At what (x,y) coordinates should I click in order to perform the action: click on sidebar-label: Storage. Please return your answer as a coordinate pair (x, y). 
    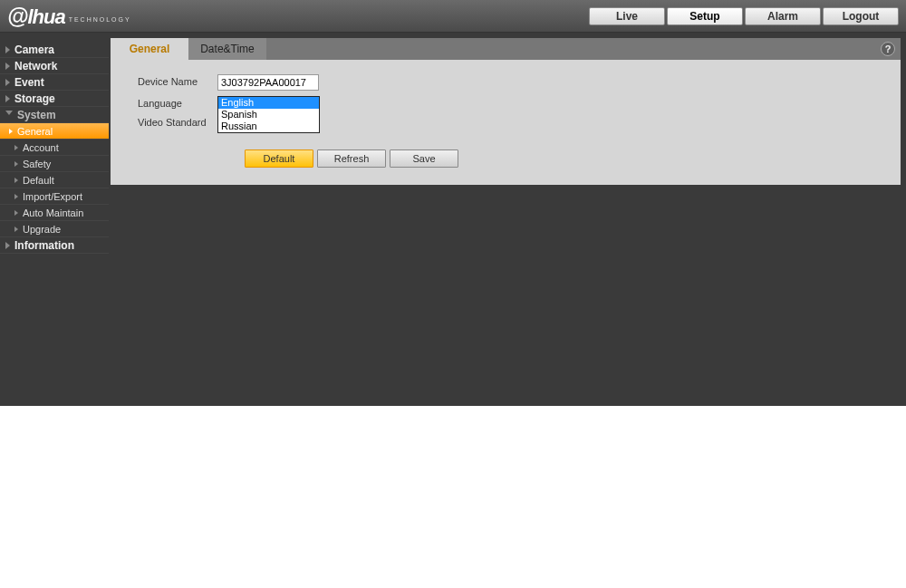
    Looking at the image, I should click on (34, 99).